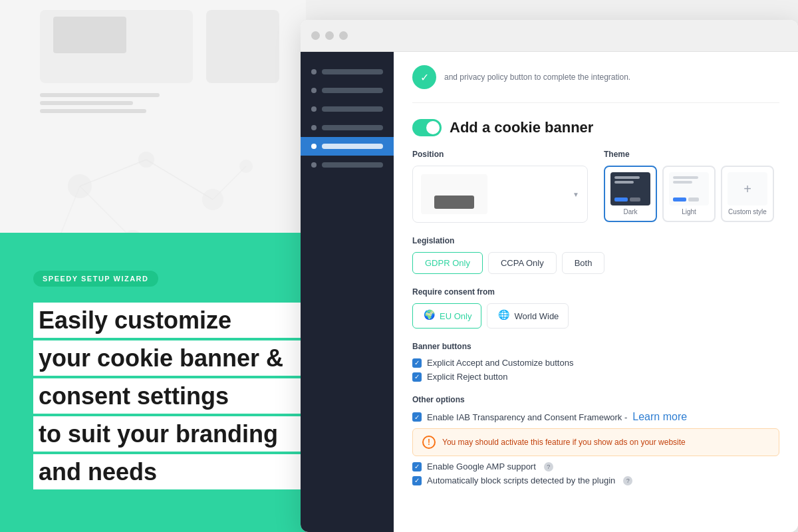 The height and width of the screenshot is (532, 798). I want to click on position-selector: ▼, so click(500, 194).